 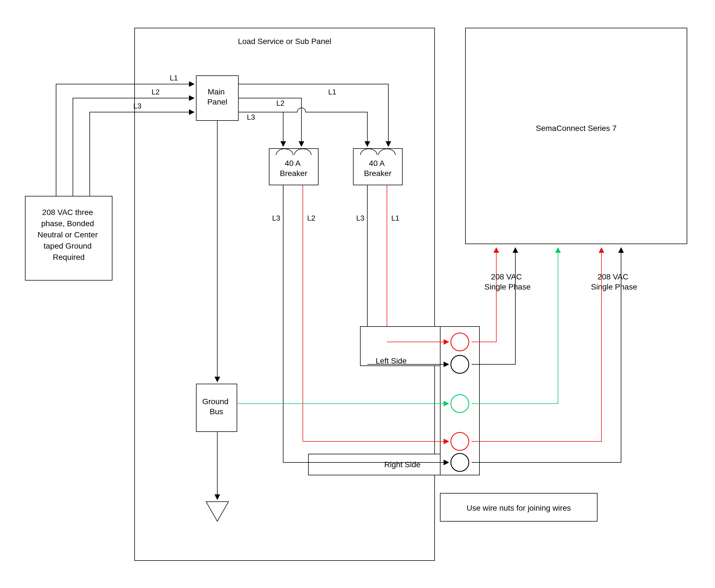 What do you see at coordinates (402, 465) in the screenshot?
I see `right-side-label: Right Side` at bounding box center [402, 465].